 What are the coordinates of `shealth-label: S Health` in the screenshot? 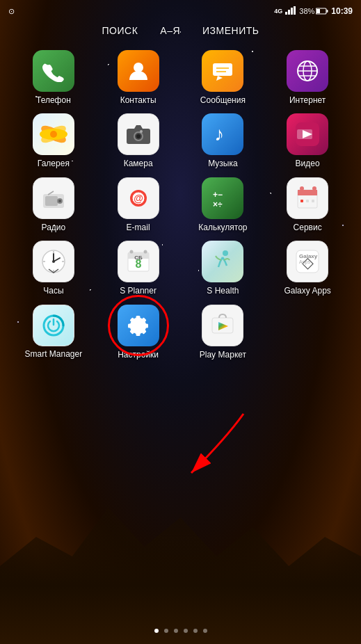 It's located at (223, 291).